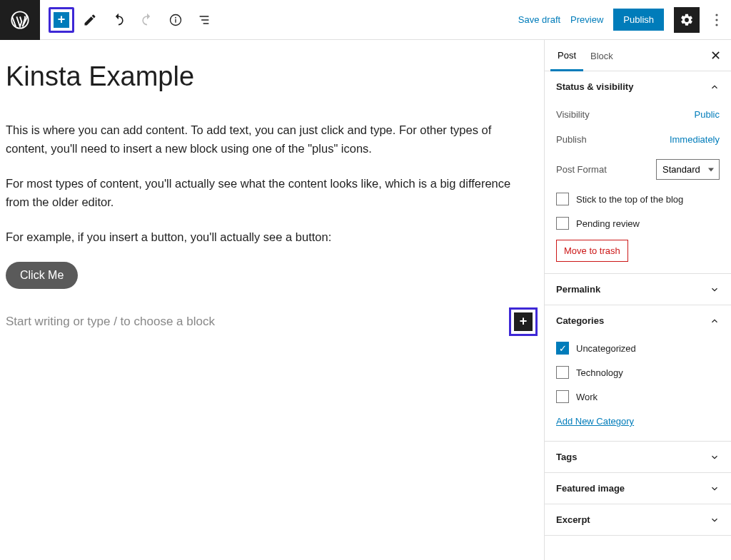 The height and width of the screenshot is (560, 731). I want to click on undo-button, so click(119, 20).